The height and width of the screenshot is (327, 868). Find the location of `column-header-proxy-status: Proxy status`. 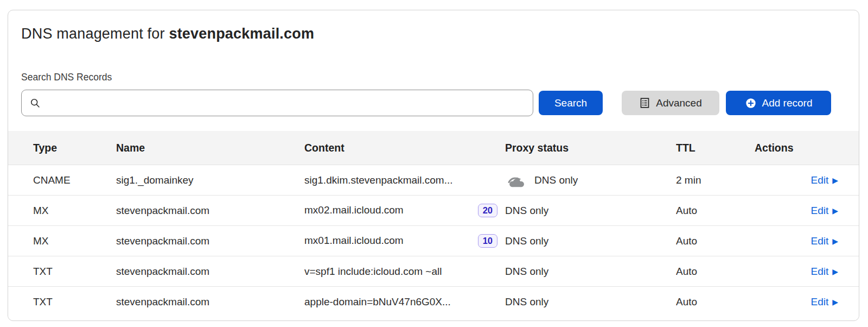

column-header-proxy-status: Proxy status is located at coordinates (590, 148).